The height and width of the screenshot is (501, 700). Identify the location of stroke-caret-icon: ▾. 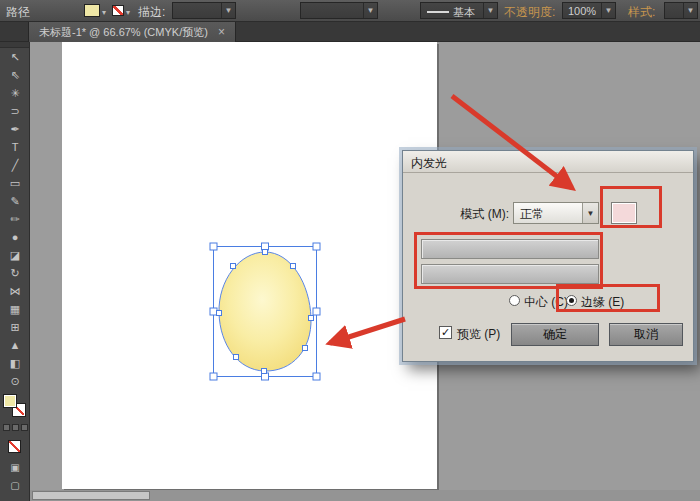
(128, 12).